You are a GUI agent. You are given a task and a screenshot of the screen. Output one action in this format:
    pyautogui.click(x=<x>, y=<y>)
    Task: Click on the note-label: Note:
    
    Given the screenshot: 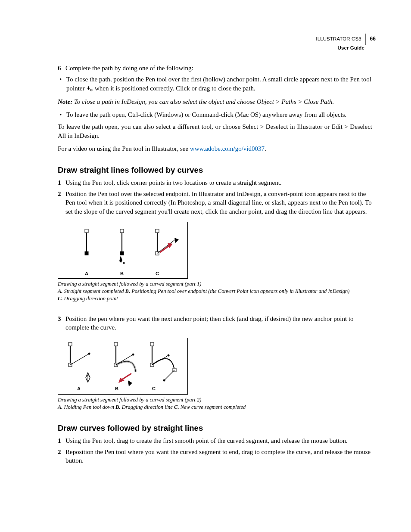 What is the action you would take?
    pyautogui.click(x=65, y=102)
    